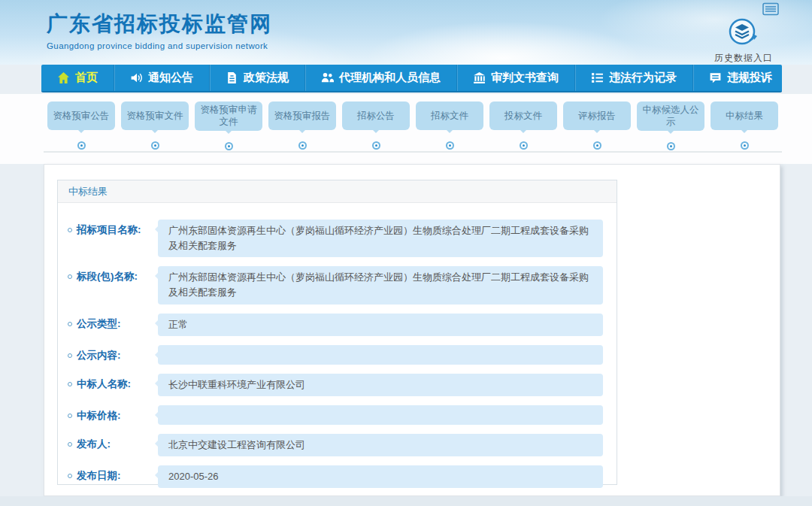 The image size is (812, 506). What do you see at coordinates (523, 116) in the screenshot?
I see `step-bubble: 投标文件` at bounding box center [523, 116].